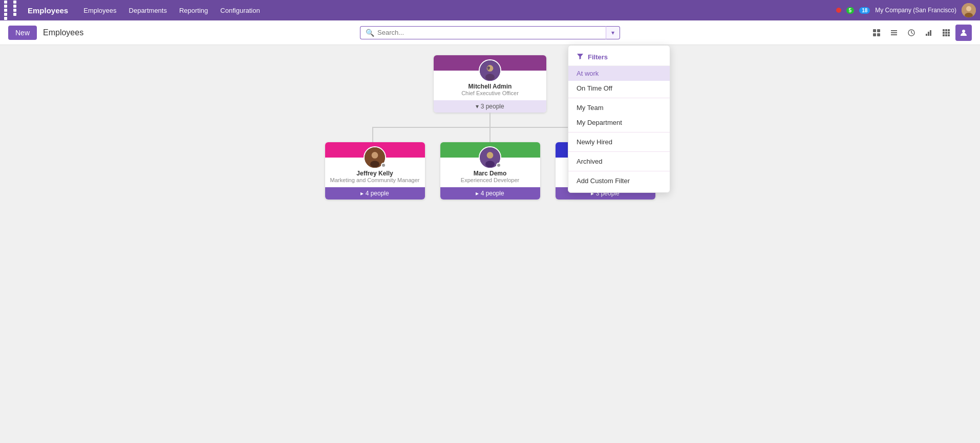  What do you see at coordinates (490, 71) in the screenshot?
I see `ceo-avatar` at bounding box center [490, 71].